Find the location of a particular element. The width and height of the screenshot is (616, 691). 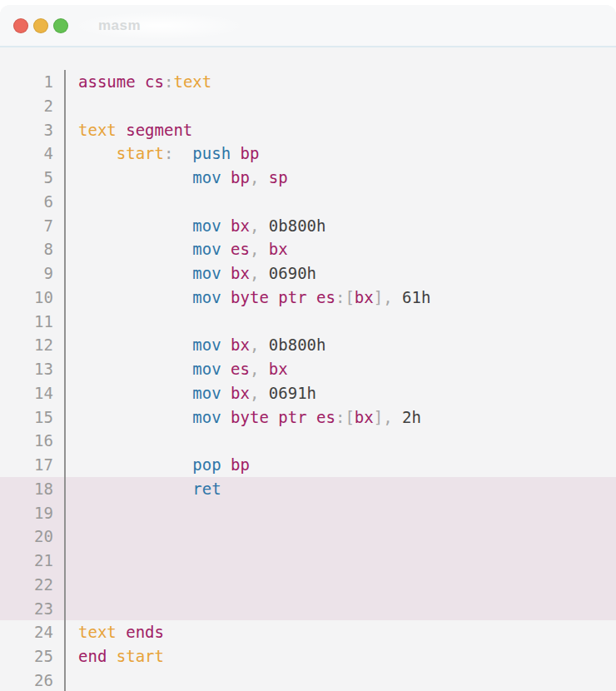

line-number: 13 is located at coordinates (33, 370).